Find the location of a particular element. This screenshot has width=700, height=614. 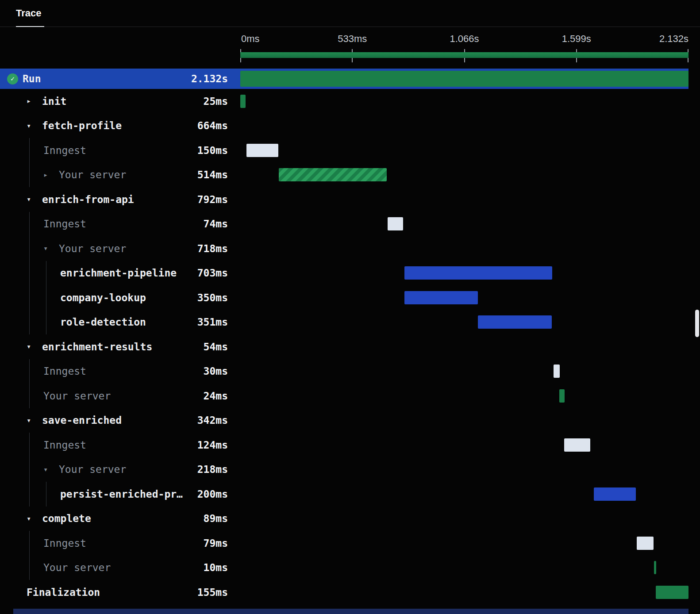

trace-row: Your server 10ms is located at coordinates (344, 568).